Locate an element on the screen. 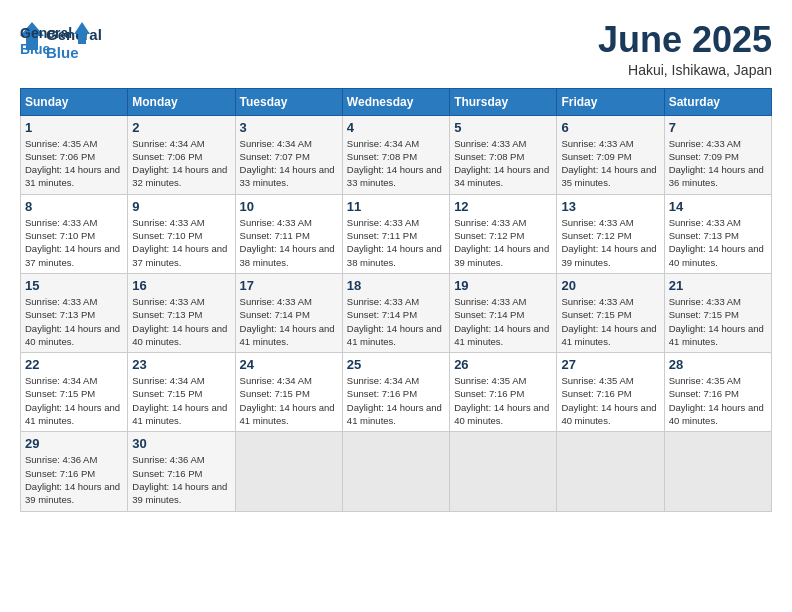 The image size is (792, 612). day-info: Sunrise: 4:33 AM Sunset: 7:15 PM Dayligh… is located at coordinates (718, 322).